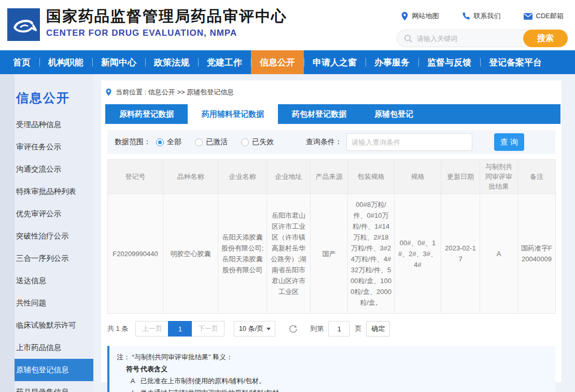 The height and width of the screenshot is (392, 575). I want to click on nav-item-home: 首页, so click(22, 62).